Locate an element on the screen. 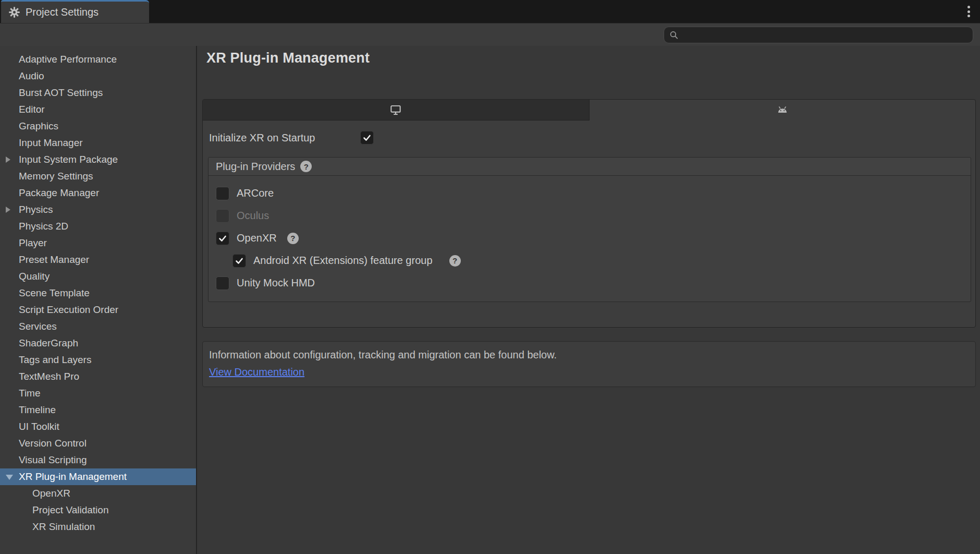 This screenshot has height=554, width=980. sidebar-item-xr-simulation: XR Simulation is located at coordinates (98, 527).